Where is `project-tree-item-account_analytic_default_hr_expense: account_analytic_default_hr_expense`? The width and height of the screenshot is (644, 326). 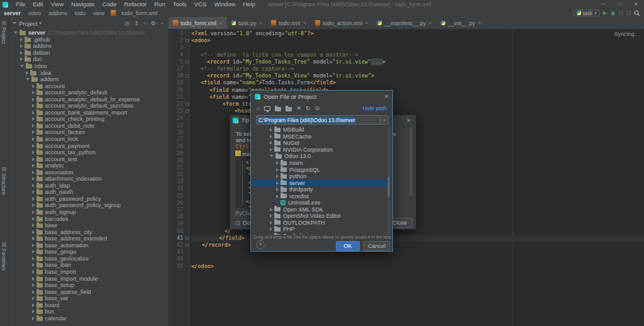
project-tree-item-account_analytic_default_hr_expense: account_analytic_default_hr_expense is located at coordinates (89, 99).